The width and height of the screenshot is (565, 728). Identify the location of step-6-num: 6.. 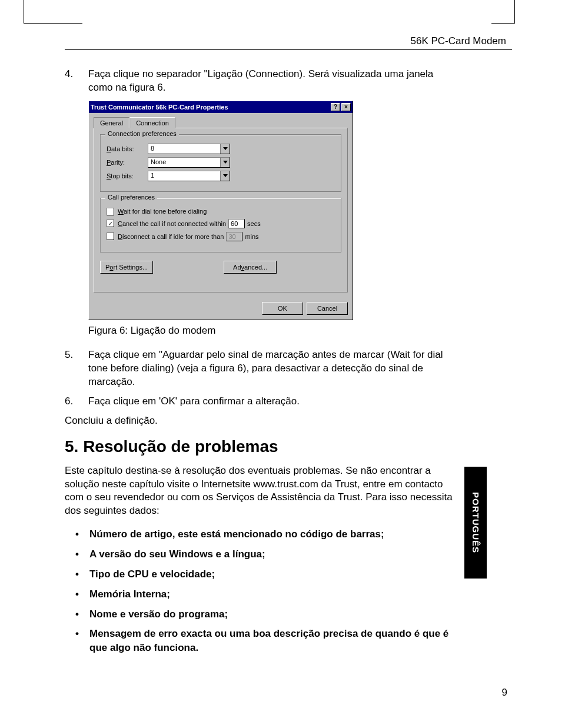
(77, 401).